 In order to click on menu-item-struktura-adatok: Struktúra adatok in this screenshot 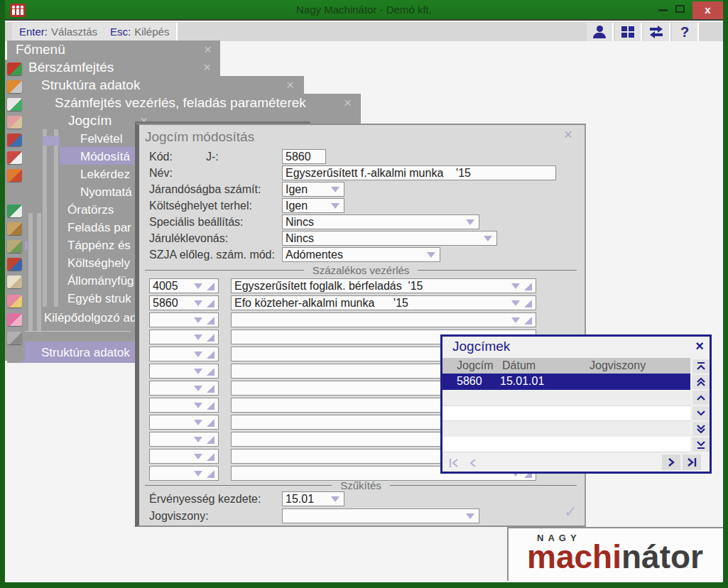, I will do `click(85, 353)`.